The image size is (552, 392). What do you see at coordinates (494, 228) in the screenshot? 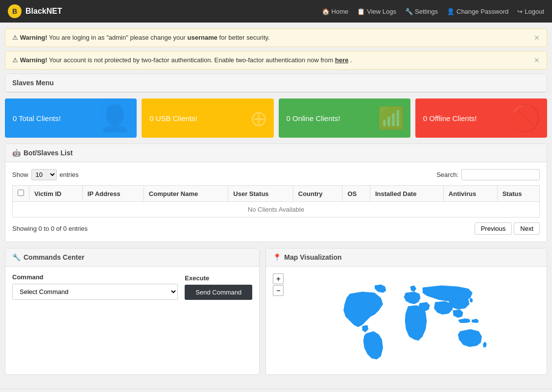
I see `prev-button: Previous` at bounding box center [494, 228].